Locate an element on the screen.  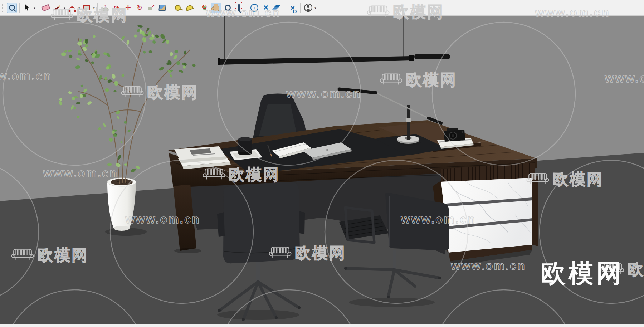
select-tool-dropdown: ▾ is located at coordinates (34, 8).